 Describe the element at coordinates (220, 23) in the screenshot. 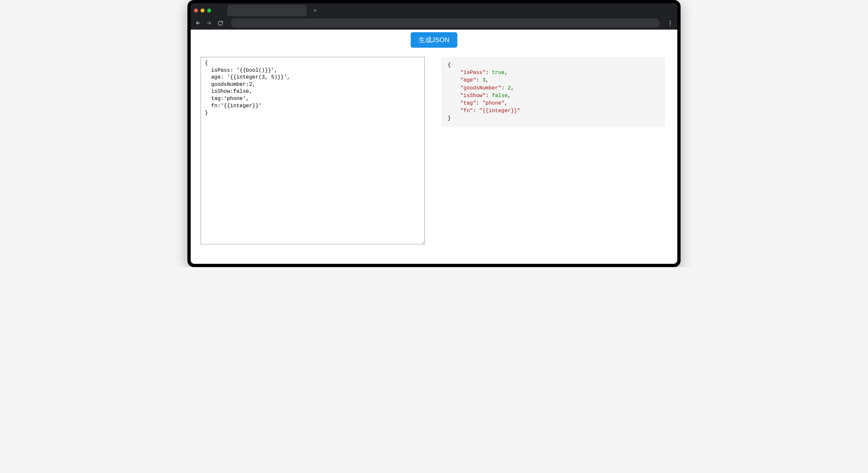

I see `reload-icon` at that location.